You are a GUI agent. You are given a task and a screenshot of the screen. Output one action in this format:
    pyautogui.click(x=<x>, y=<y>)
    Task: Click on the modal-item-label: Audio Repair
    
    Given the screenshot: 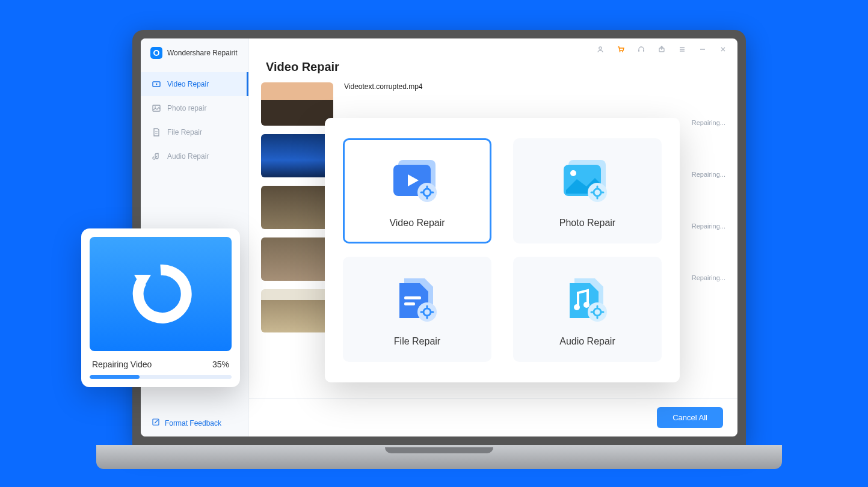 What is the action you would take?
    pyautogui.click(x=587, y=342)
    